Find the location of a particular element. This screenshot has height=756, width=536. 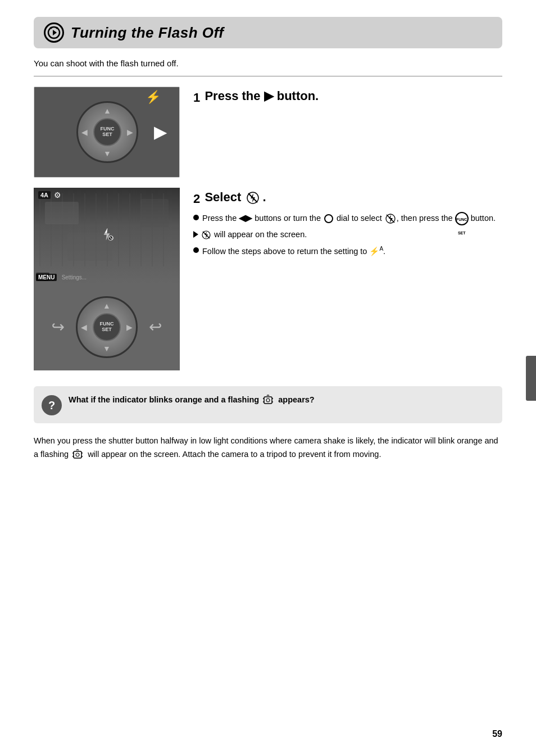

control-wheel-step2: FUNCSET ▲ ▼ ◀ ▶ is located at coordinates (107, 327).